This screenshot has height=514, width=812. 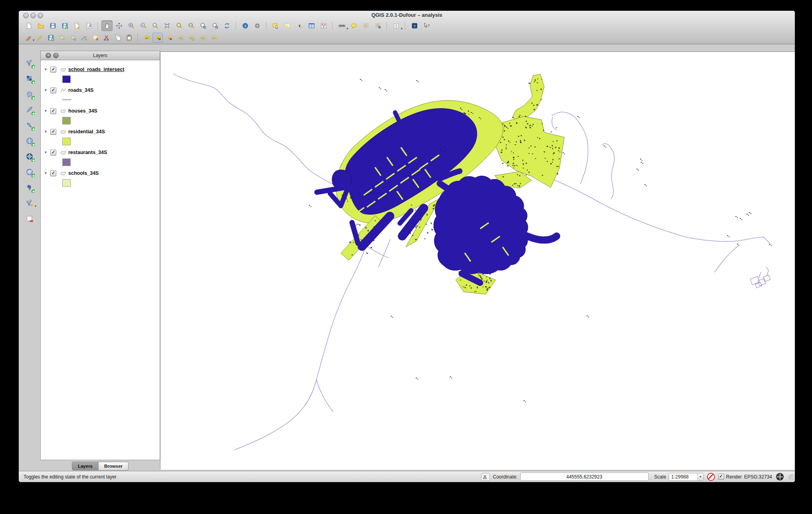 I want to click on new-shapefile-layer-button: ▾, so click(x=30, y=203).